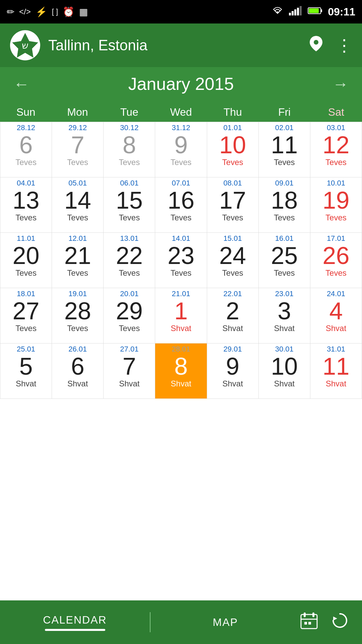 The width and height of the screenshot is (362, 644). What do you see at coordinates (233, 371) in the screenshot?
I see `table-row: 29.019Shvat` at bounding box center [233, 371].